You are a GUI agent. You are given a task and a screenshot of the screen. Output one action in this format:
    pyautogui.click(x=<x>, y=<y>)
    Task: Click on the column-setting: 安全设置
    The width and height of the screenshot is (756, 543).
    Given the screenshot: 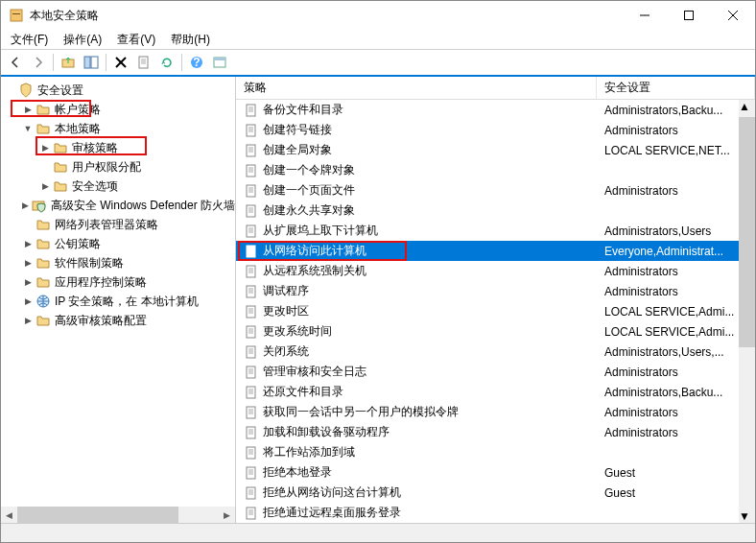 What is the action you would take?
    pyautogui.click(x=675, y=88)
    